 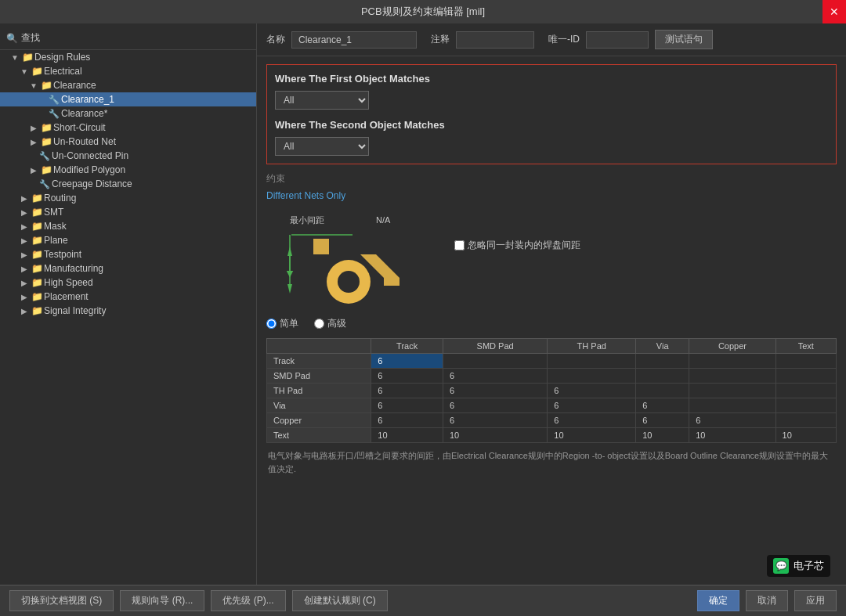 What do you see at coordinates (63, 254) in the screenshot?
I see `tree-item-label: Testpoint` at bounding box center [63, 254].